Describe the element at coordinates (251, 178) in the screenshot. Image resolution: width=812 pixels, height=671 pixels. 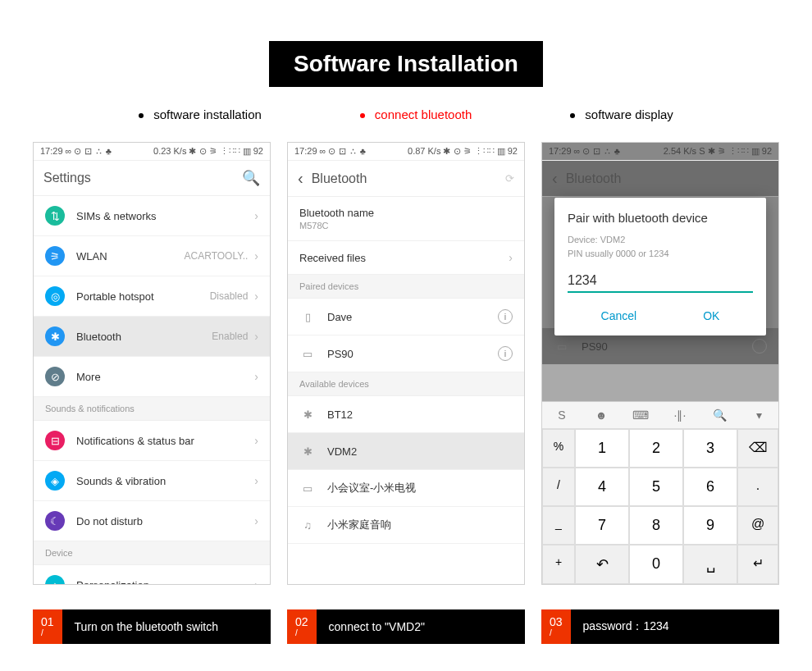
I see `search-icon: 🔍` at that location.